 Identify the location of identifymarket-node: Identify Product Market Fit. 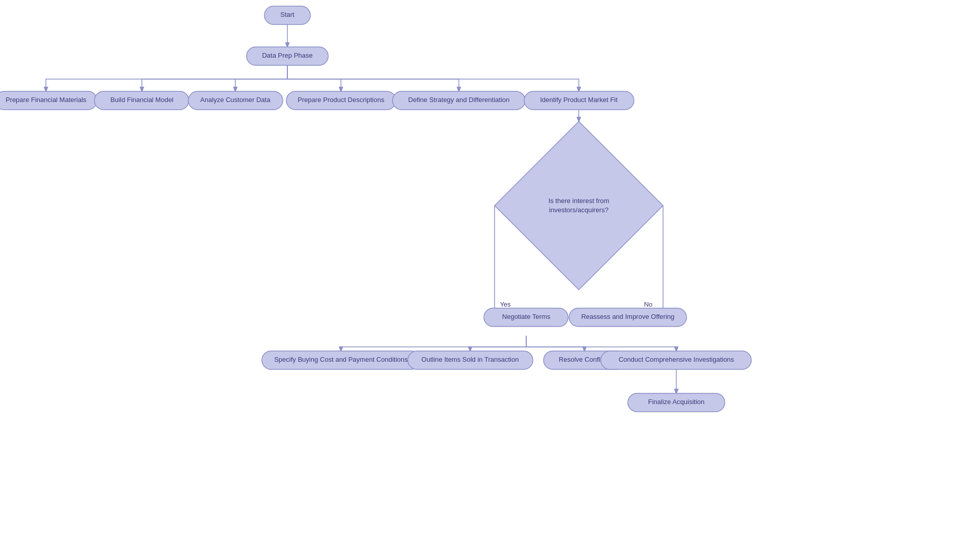
(579, 101).